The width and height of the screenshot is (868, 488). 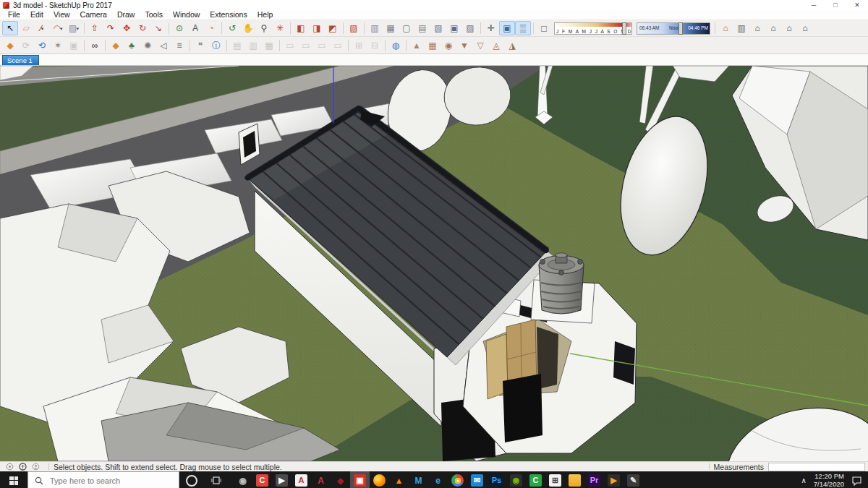 I want to click on camera-export-button: ▣, so click(x=74, y=46).